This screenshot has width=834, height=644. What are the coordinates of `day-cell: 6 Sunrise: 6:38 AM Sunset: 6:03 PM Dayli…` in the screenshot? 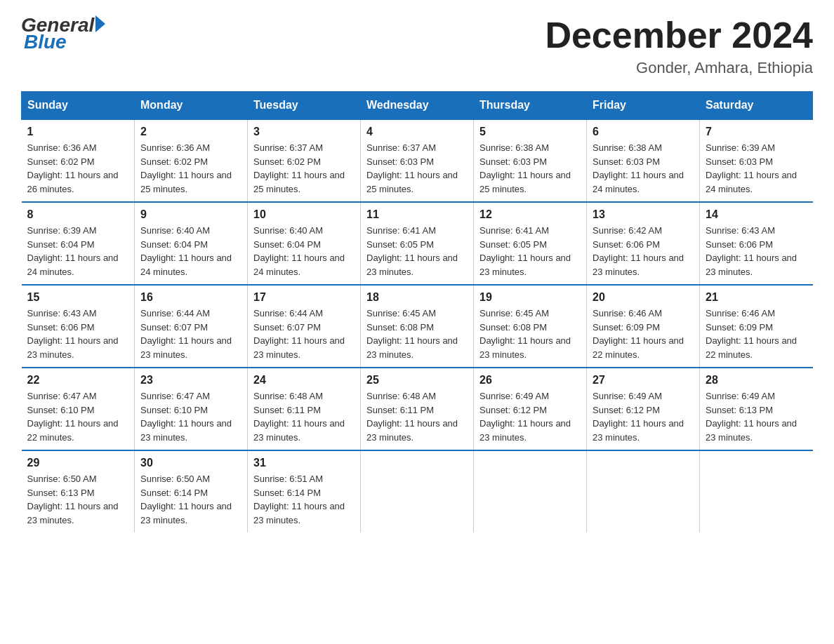 It's located at (643, 161).